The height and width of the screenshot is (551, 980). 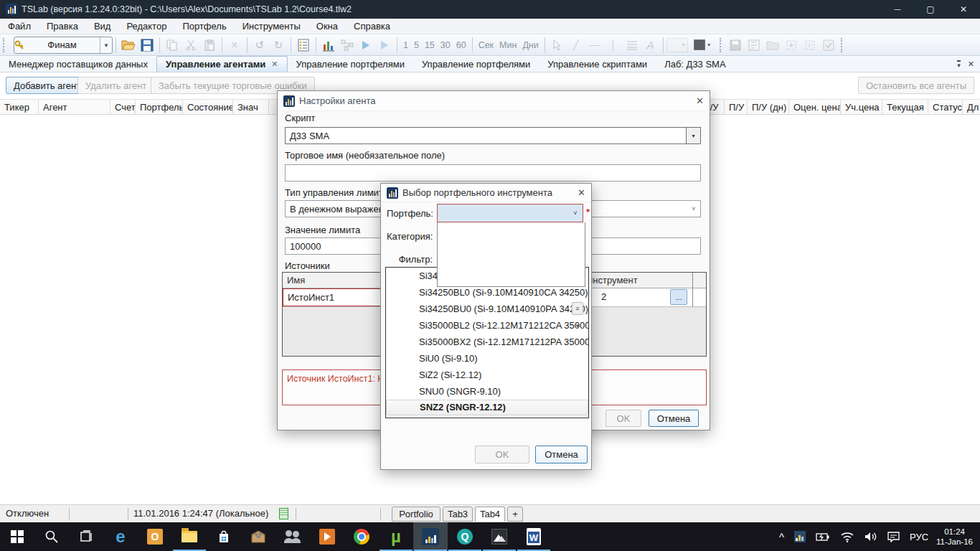 I want to click on col-portfolio: Портфель, so click(x=159, y=107).